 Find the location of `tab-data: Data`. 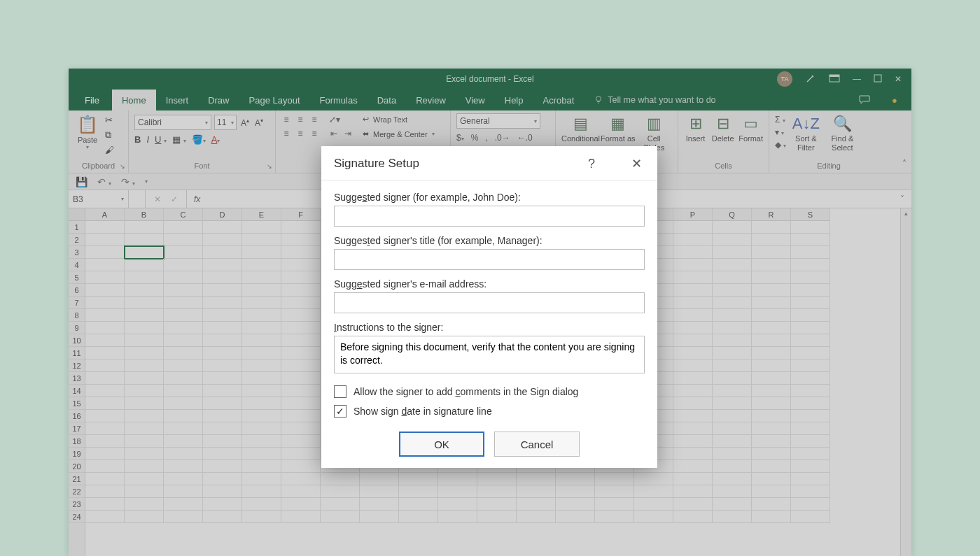

tab-data: Data is located at coordinates (386, 100).